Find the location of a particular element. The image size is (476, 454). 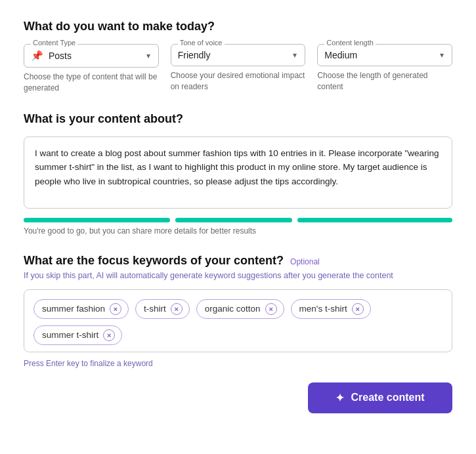

content-about-title: What is your content about? is located at coordinates (238, 119).